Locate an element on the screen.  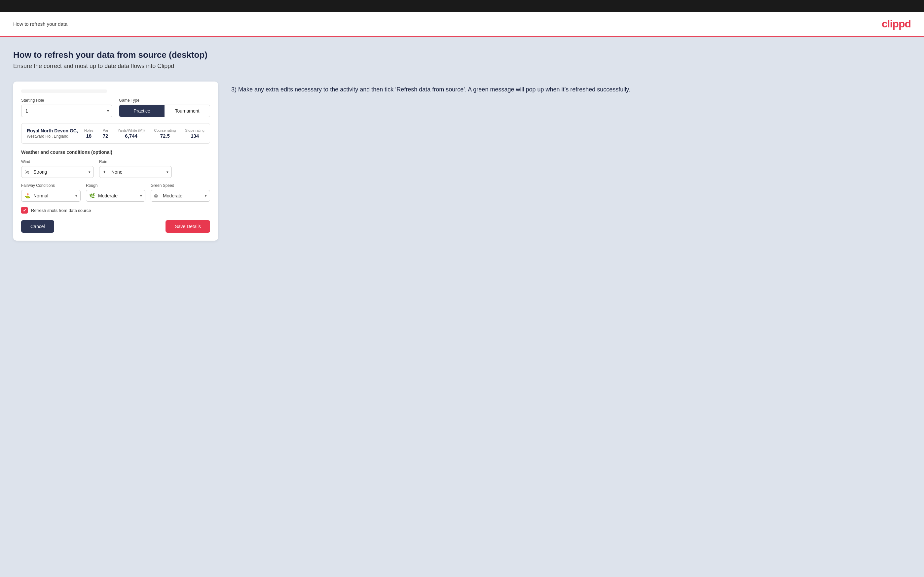
refresh-checkbox-row: Refresh shots from data source is located at coordinates (115, 210).